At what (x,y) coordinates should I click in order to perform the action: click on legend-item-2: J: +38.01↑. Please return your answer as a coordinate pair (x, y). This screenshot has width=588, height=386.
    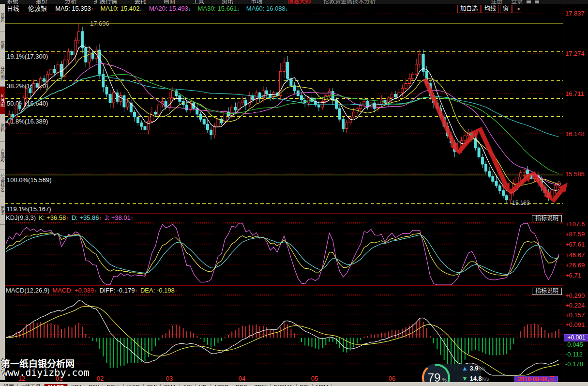
    Looking at the image, I should click on (119, 218).